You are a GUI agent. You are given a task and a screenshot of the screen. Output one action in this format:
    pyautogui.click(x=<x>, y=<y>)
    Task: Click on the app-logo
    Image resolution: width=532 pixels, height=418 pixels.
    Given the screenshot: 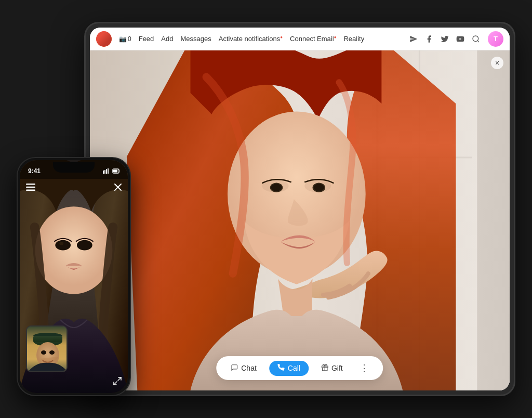 What is the action you would take?
    pyautogui.click(x=104, y=39)
    